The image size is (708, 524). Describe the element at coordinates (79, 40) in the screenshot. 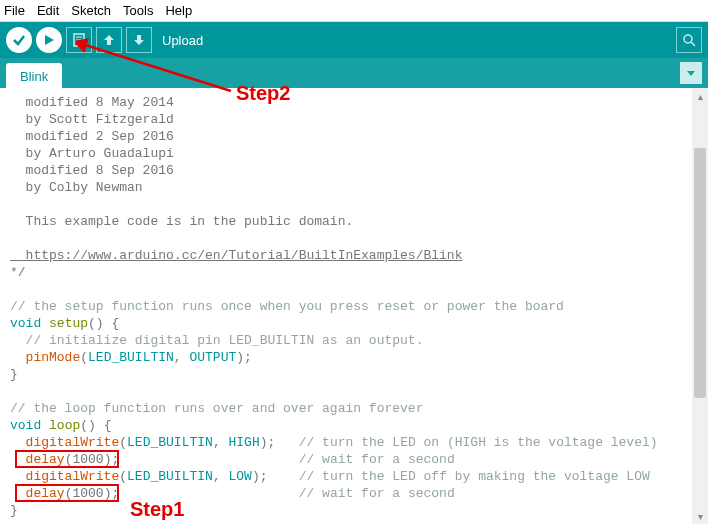

I see `new-sketch-button` at that location.